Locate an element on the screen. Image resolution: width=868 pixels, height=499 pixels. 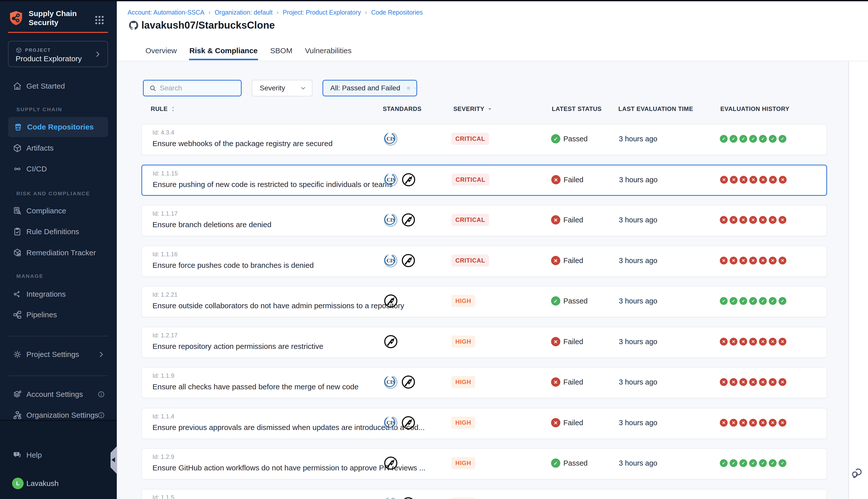
breadcrumb-link: Organization: default is located at coordinates (243, 12).